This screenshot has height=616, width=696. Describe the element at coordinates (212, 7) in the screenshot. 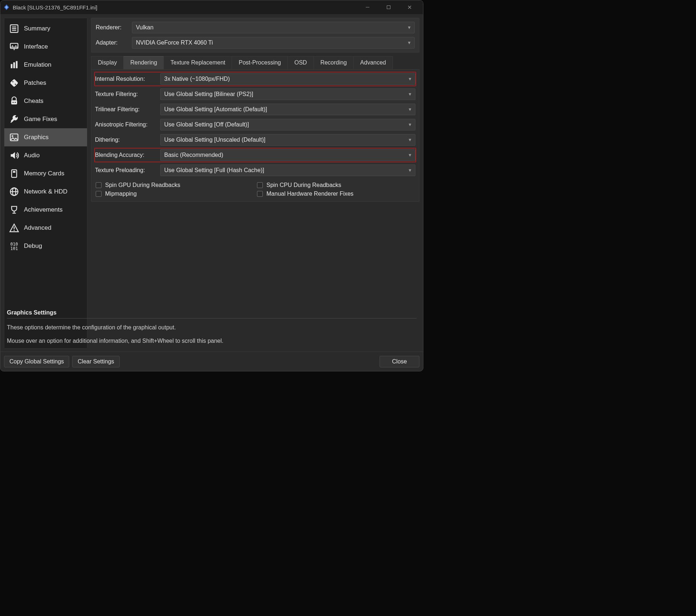

I see `titlebar: Black [SLUS-21376_5C891FF1.ini]` at that location.